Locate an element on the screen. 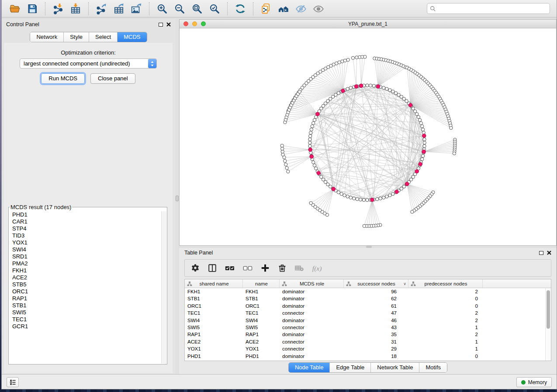  tab-style: Style is located at coordinates (76, 37).